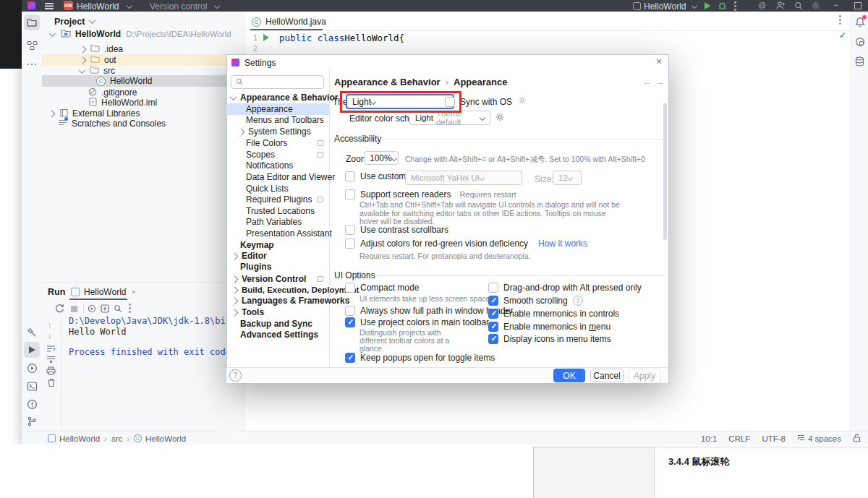 The width and height of the screenshot is (868, 498). I want to click on forward-icon: →, so click(660, 82).